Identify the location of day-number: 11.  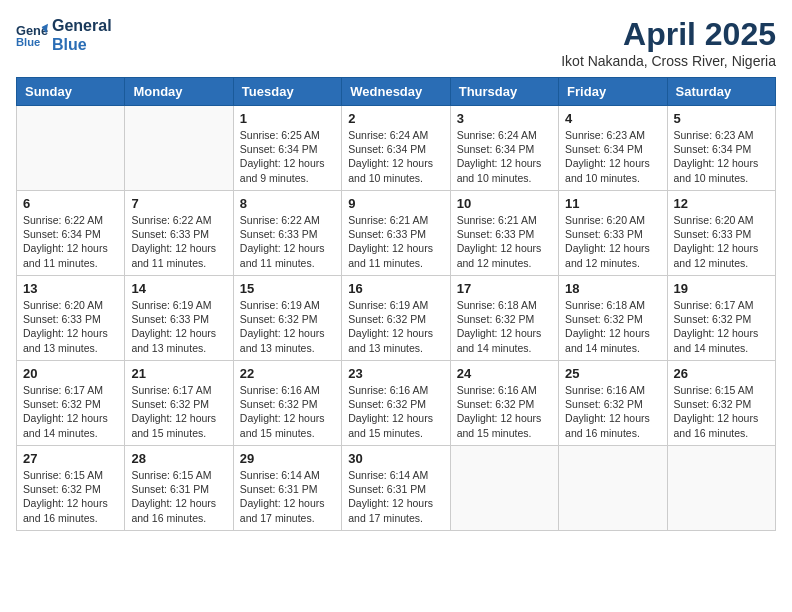
(612, 204).